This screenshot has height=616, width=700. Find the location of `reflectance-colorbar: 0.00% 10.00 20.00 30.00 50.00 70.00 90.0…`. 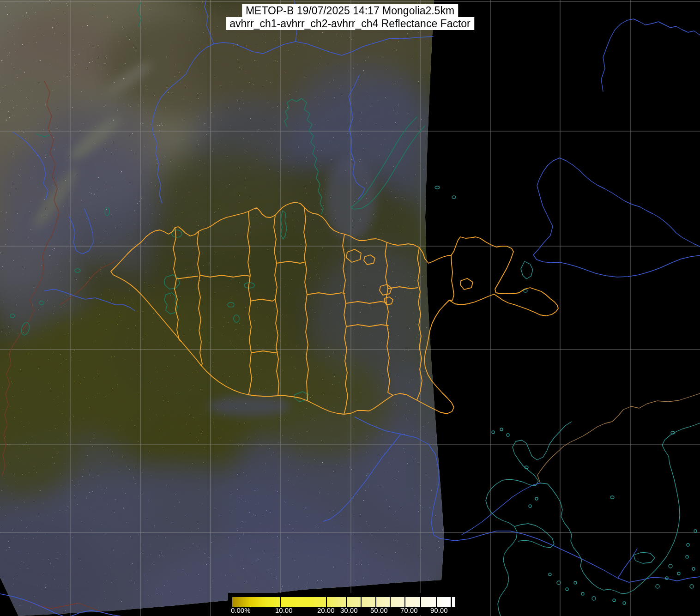

reflectance-colorbar: 0.00% 10.00 20.00 30.00 50.00 70.00 90.0… is located at coordinates (348, 604).